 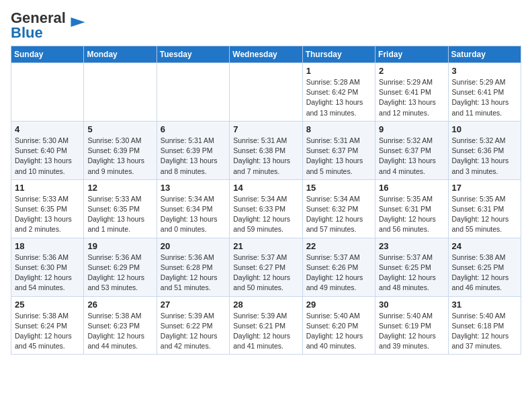 I want to click on calendar-day-cell: 6Sunrise: 5:31 AMSunset: 6:39 PMDaylight…, so click(x=193, y=150).